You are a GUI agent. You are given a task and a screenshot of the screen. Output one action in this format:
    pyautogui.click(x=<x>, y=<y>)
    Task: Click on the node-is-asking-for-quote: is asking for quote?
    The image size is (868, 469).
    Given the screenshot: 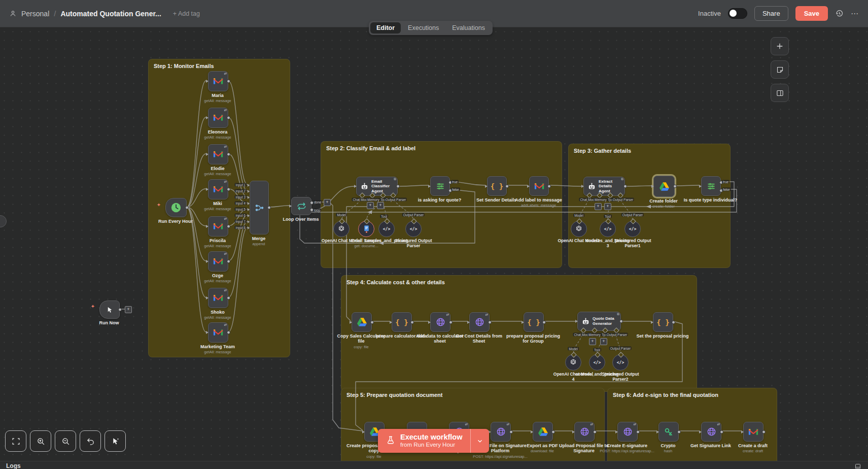 What is the action you would take?
    pyautogui.click(x=439, y=186)
    